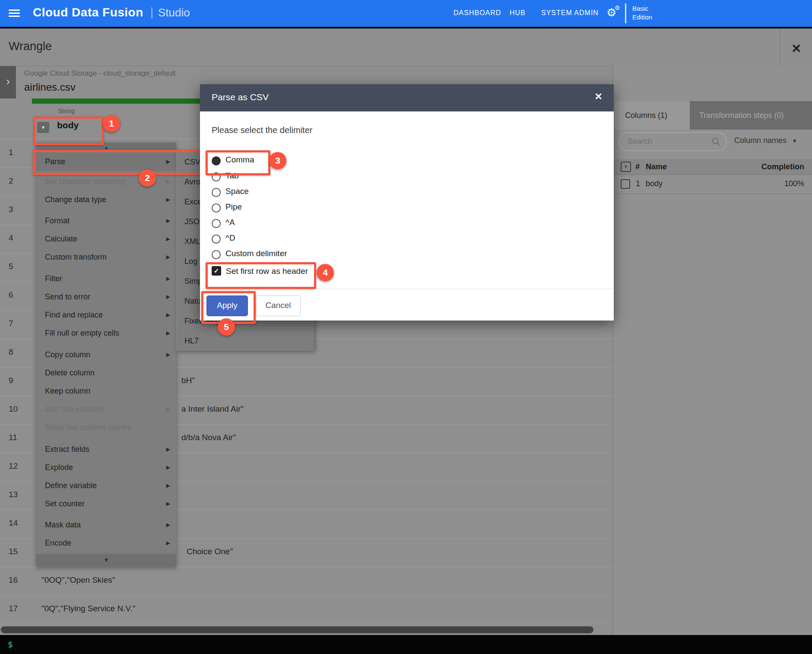  I want to click on panel-table-row: 1 body 100%, so click(713, 184).